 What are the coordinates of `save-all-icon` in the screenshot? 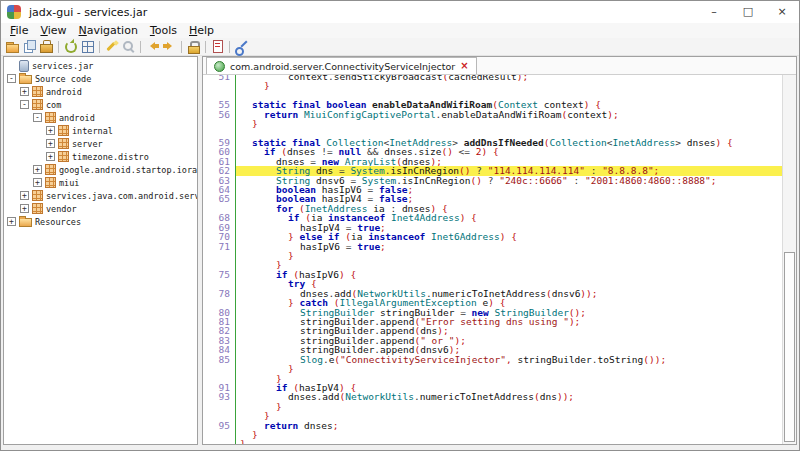 It's located at (46, 46).